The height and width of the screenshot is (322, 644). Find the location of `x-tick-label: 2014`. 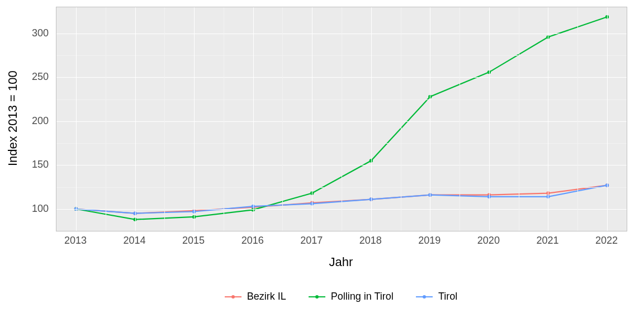

x-tick-label: 2014 is located at coordinates (135, 239).